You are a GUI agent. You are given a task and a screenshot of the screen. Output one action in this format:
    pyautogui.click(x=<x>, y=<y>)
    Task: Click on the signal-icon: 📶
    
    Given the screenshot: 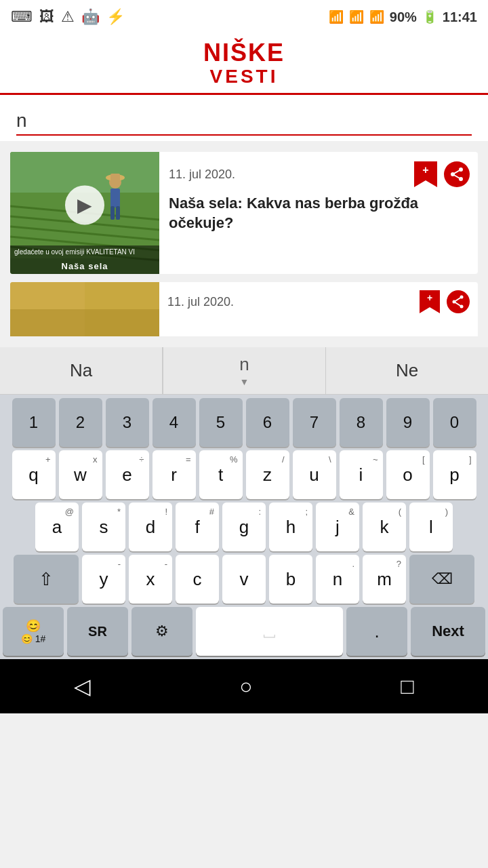 What is the action you would take?
    pyautogui.click(x=377, y=17)
    